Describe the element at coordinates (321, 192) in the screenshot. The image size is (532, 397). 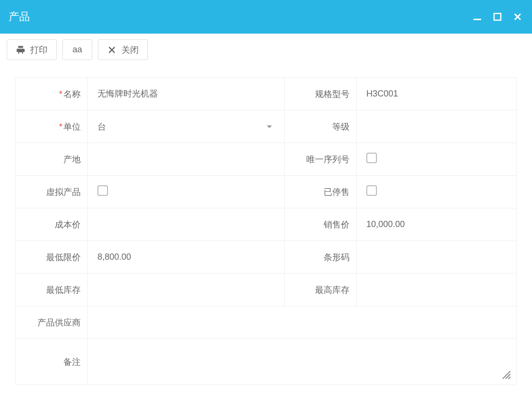
I see `discontinued-label: 已停售` at that location.